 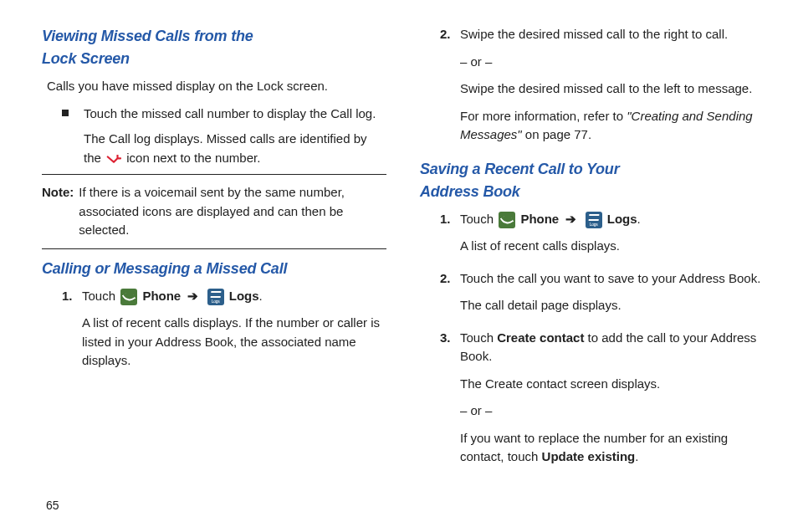 I want to click on body-text: The Call log displays. Missed calls are …, so click(x=235, y=149).